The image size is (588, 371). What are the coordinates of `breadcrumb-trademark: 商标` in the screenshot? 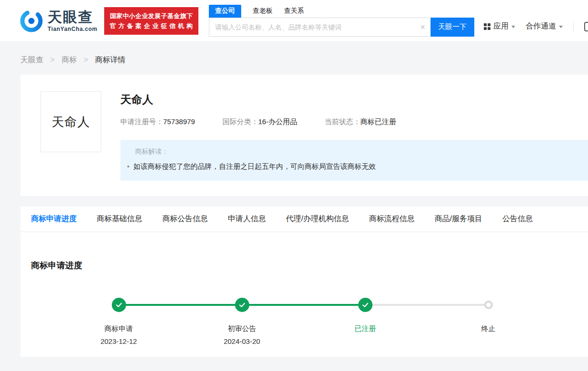 It's located at (69, 60).